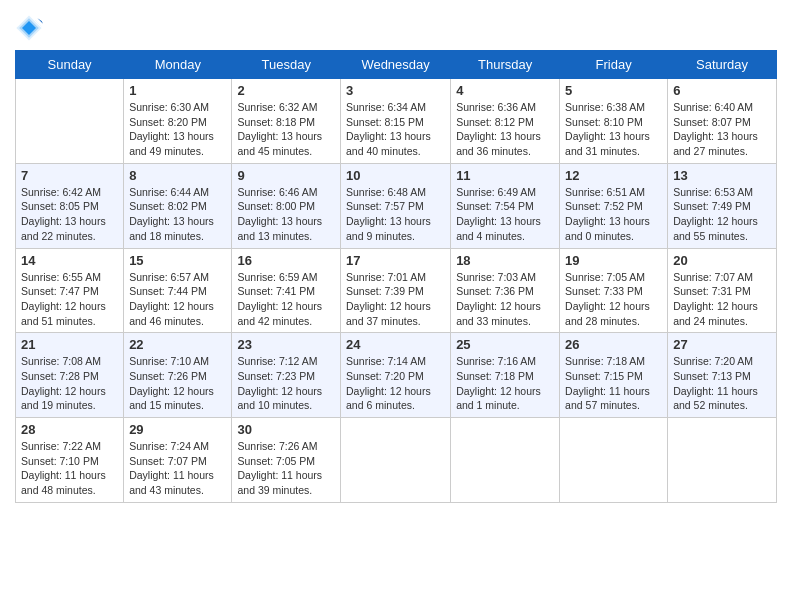 The image size is (792, 612). What do you see at coordinates (178, 206) in the screenshot?
I see `calendar-cell: 8Sunrise: 6:44 AMSunset: 8:02 PMDaylight…` at bounding box center [178, 206].